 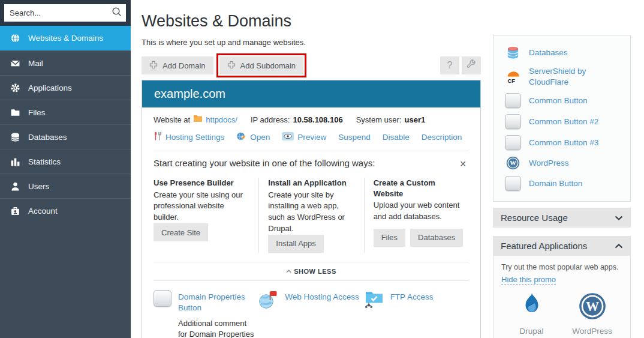 I want to click on domain-info-row: Website at httpdocs/ IP address: 10.58.1…, so click(x=311, y=119).